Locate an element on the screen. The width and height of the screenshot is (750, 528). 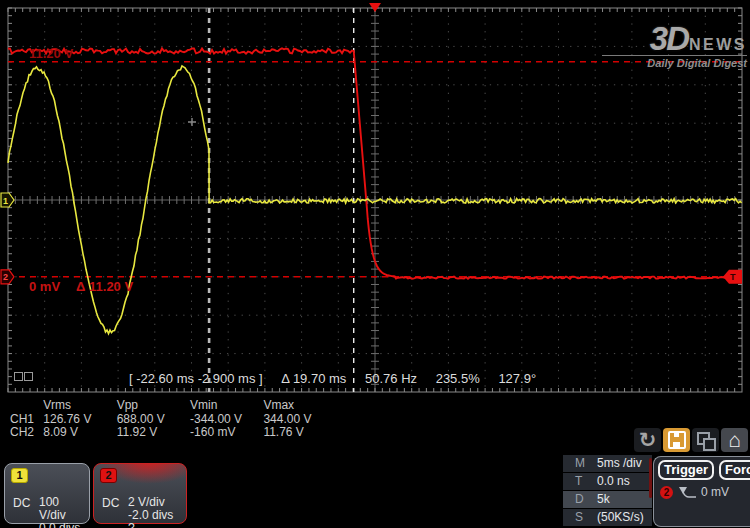
cursor-window: [ -22.60 ms -2.900 ms ] is located at coordinates (196, 378).